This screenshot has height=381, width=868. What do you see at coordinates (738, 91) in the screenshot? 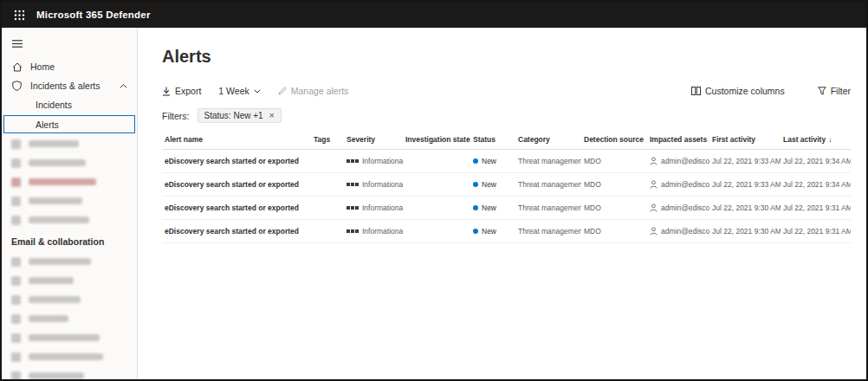
I see `customize-columns-button: Customize columns` at bounding box center [738, 91].